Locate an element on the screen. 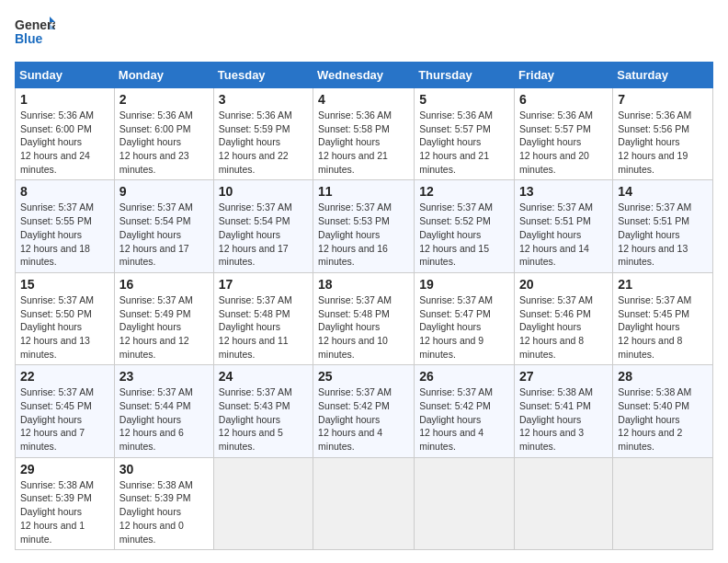 Image resolution: width=728 pixels, height=563 pixels. day-info: Sunrise: 5:37 AMSunset: 5:49 PMDaylight … is located at coordinates (164, 327).